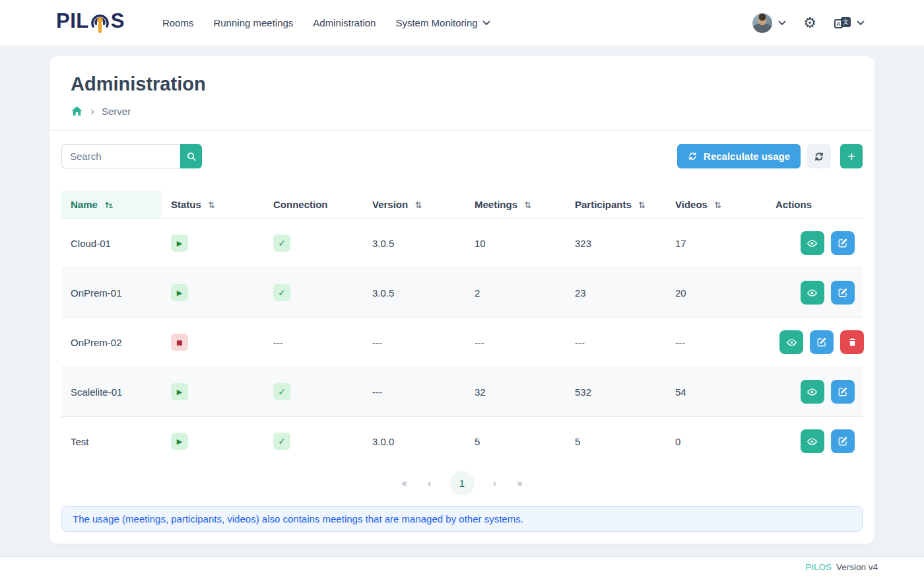 The image size is (924, 578). Describe the element at coordinates (520, 484) in the screenshot. I see `pagination-last-icon: »` at that location.